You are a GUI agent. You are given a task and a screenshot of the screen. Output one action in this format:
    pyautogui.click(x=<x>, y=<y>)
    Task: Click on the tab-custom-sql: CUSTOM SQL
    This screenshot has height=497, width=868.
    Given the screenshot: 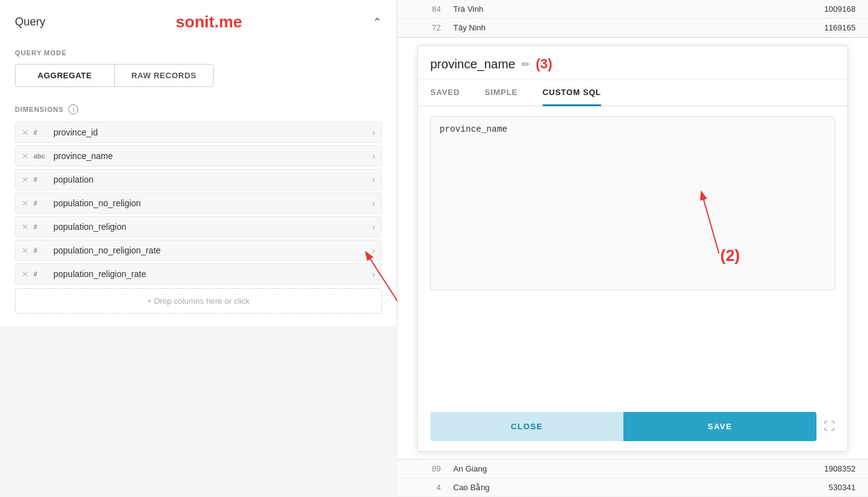 What is the action you would take?
    pyautogui.click(x=572, y=93)
    